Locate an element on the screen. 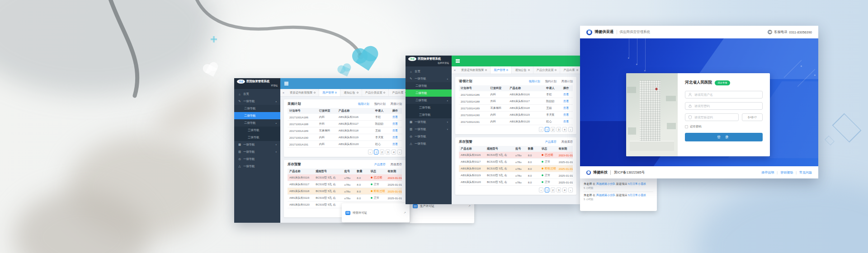  tab-label: 用户管理 is located at coordinates (328, 93).